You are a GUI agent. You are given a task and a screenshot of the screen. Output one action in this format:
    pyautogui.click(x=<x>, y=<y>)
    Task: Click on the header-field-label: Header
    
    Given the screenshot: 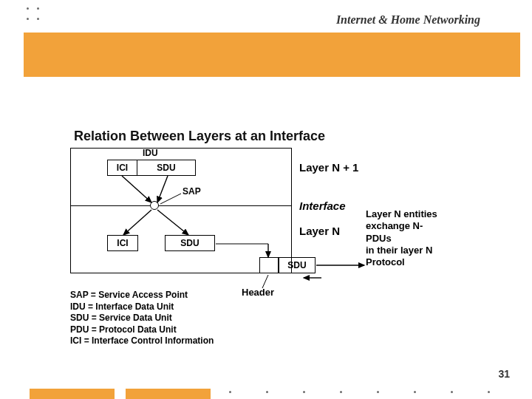 What is the action you would take?
    pyautogui.click(x=258, y=293)
    